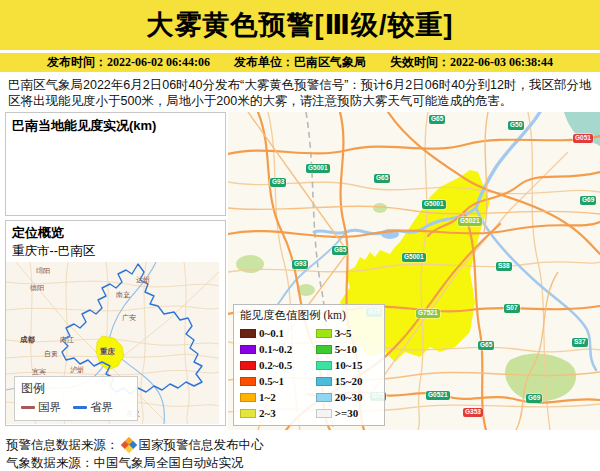 The height and width of the screenshot is (471, 600). I want to click on city-label: 广安, so click(129, 318).